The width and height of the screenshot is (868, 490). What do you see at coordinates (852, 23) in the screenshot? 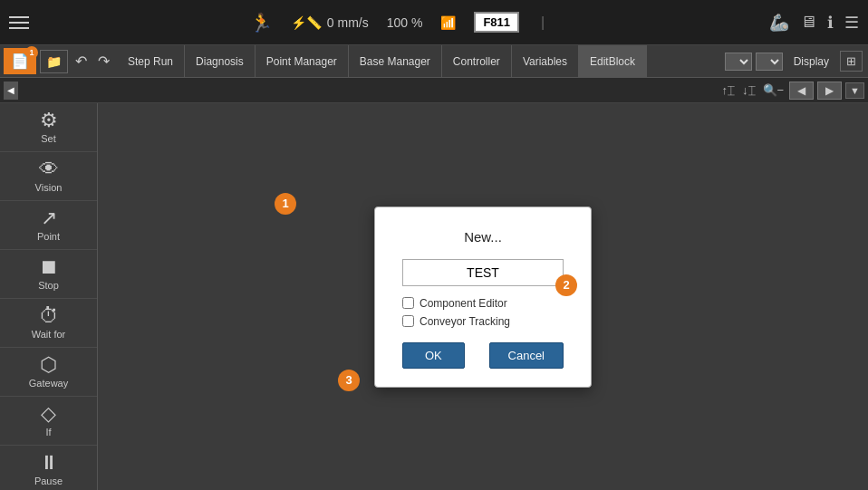
I see `list-icon: ☰` at bounding box center [852, 23].